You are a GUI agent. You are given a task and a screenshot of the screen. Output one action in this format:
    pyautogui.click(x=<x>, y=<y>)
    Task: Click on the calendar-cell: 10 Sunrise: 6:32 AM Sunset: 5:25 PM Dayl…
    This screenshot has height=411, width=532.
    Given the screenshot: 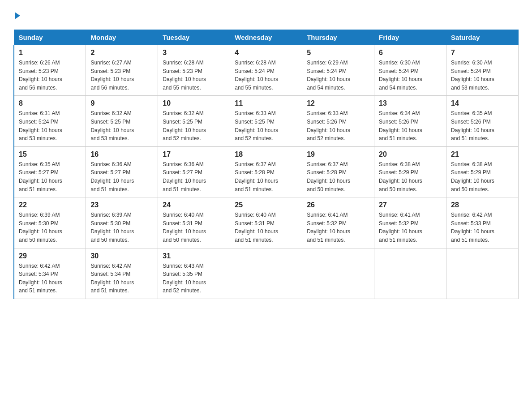 What is the action you would take?
    pyautogui.click(x=194, y=121)
    